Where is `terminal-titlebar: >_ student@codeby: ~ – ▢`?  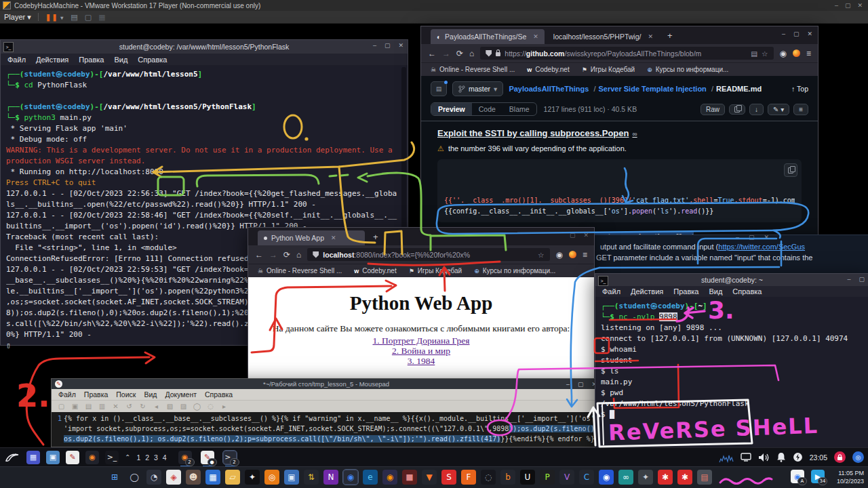
terminal-titlebar: >_ student@codeby: ~ – ▢ is located at coordinates (732, 280).